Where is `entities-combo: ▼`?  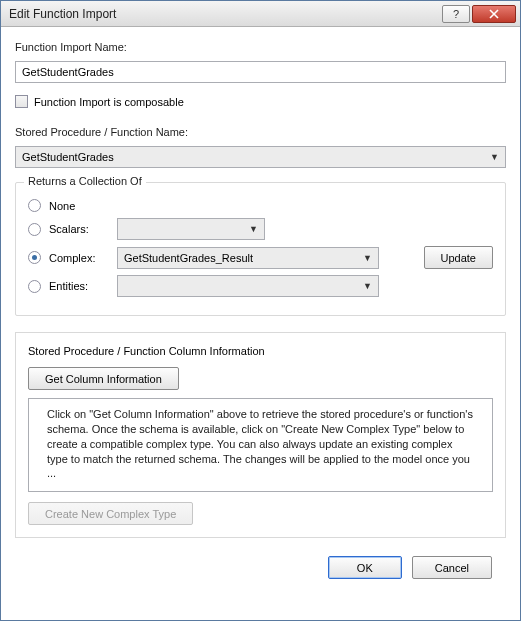 entities-combo: ▼ is located at coordinates (248, 286).